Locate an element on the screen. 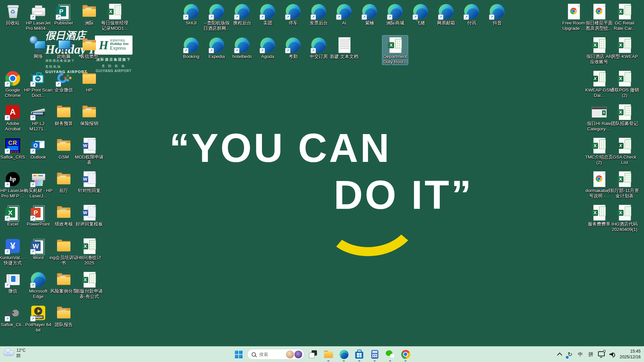  desktop-icon: ↗网易邮箱 is located at coordinates (446, 14).